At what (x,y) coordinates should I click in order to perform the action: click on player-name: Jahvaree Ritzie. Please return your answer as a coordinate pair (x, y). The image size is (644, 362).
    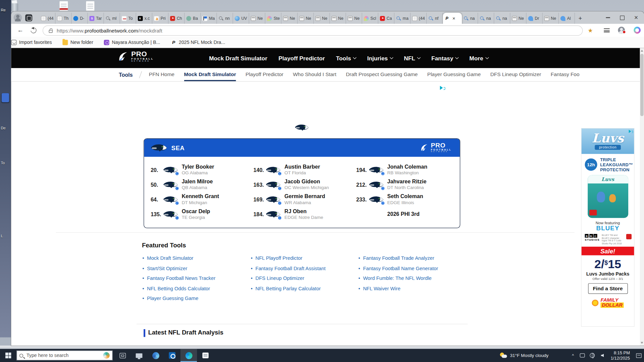
    Looking at the image, I should click on (407, 182).